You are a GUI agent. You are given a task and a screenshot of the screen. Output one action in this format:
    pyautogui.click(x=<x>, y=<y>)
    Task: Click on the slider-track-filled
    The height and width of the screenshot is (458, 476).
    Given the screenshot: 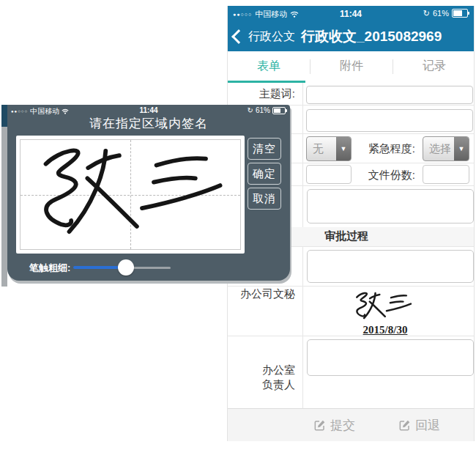 What is the action you would take?
    pyautogui.click(x=96, y=267)
    